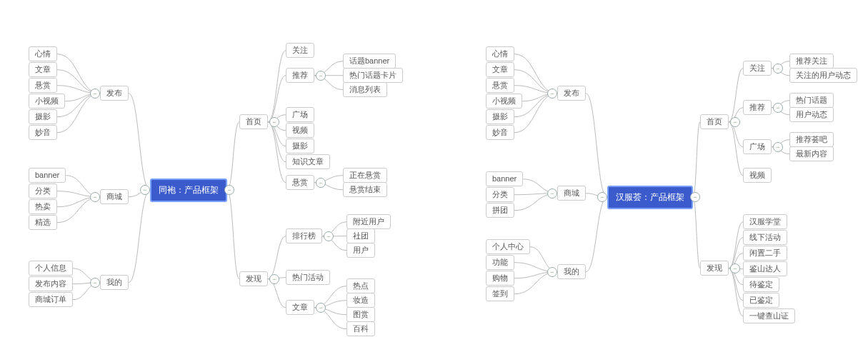 The width and height of the screenshot is (868, 357). I want to click on leaf: 线下活动, so click(765, 237).